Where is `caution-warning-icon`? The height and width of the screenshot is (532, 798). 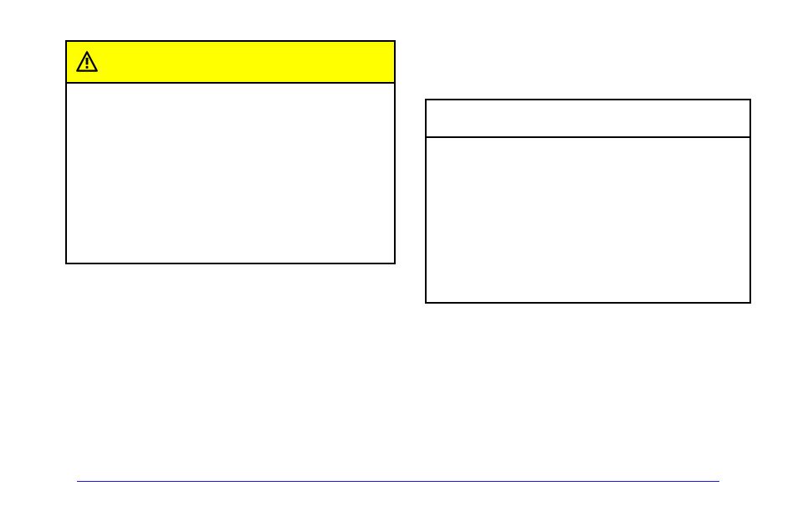 caution-warning-icon is located at coordinates (87, 62).